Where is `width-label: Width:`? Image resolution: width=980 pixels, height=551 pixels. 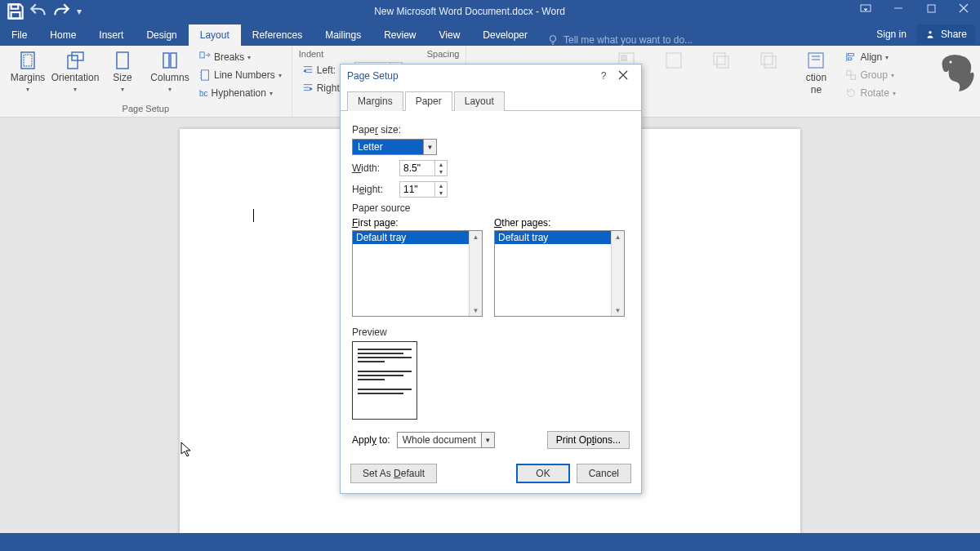 width-label: Width: is located at coordinates (372, 168).